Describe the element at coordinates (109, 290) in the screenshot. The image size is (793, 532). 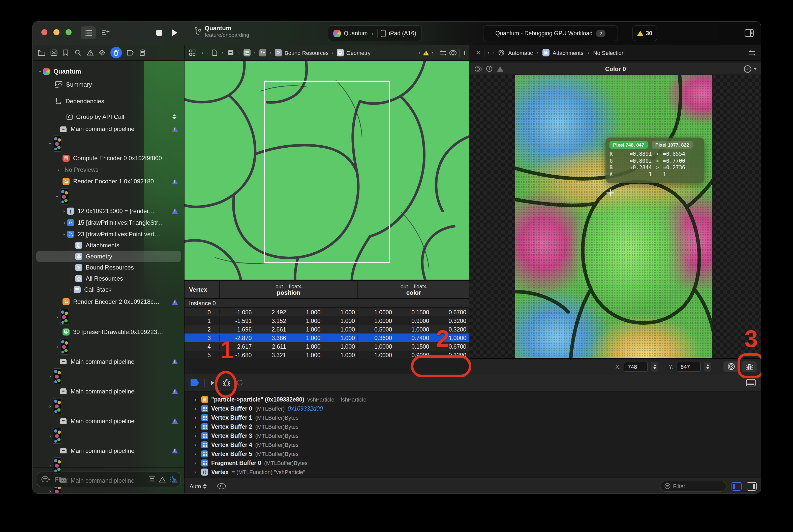
I see `tree-item-call-stack: Call Stack` at that location.